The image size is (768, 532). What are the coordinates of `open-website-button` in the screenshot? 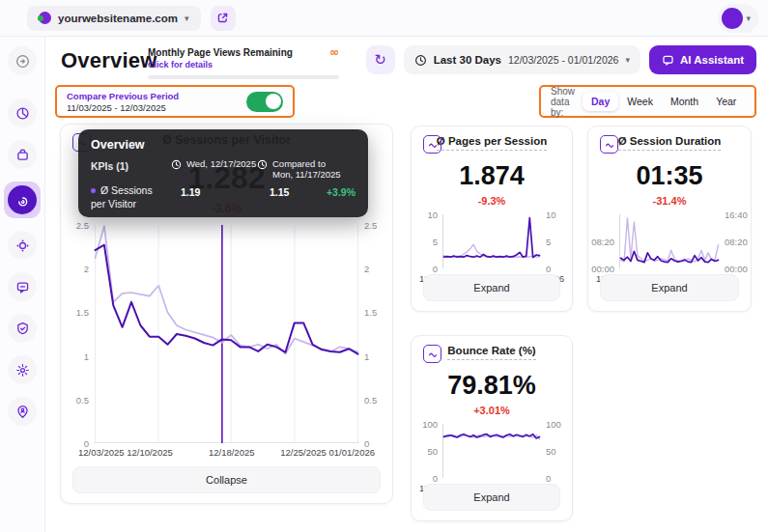 It's located at (223, 18).